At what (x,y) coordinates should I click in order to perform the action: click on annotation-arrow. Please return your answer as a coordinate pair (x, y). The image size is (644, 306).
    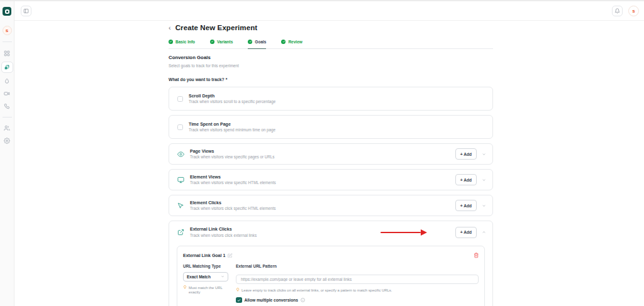
    Looking at the image, I should click on (404, 232).